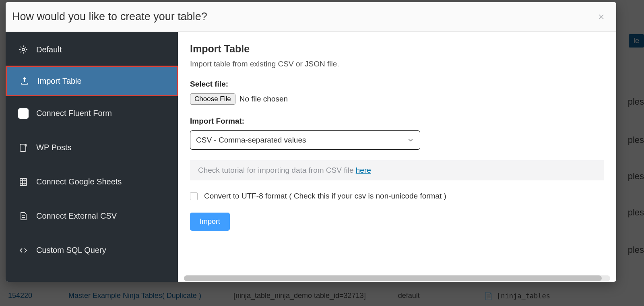 This screenshot has height=306, width=644. Describe the element at coordinates (23, 50) in the screenshot. I see `gear-icon` at that location.